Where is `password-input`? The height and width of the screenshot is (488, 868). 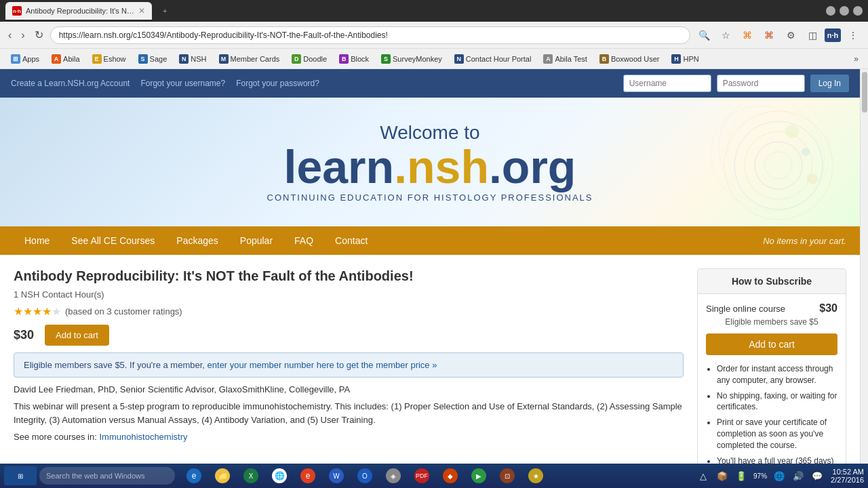
password-input is located at coordinates (761, 83).